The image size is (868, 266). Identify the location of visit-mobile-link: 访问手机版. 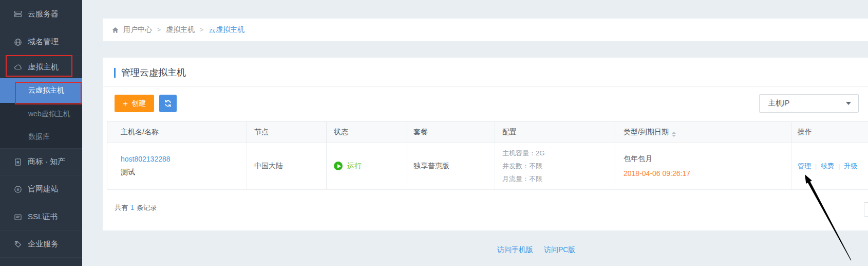
(515, 250).